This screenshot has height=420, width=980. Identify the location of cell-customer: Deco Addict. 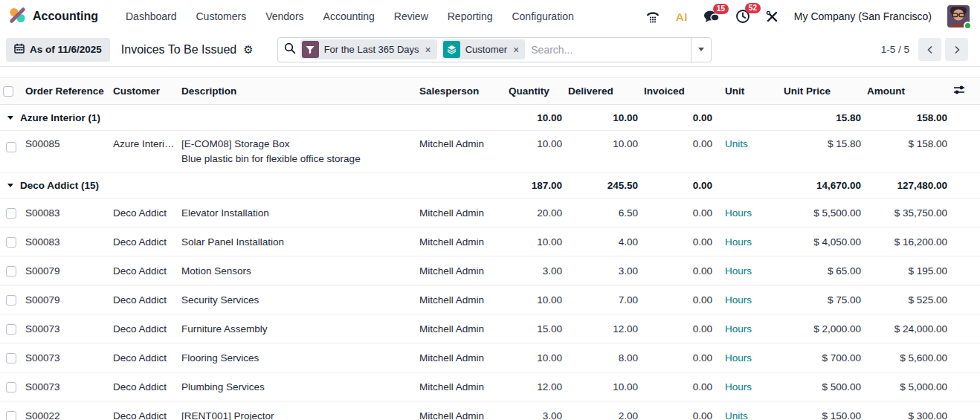
(144, 410).